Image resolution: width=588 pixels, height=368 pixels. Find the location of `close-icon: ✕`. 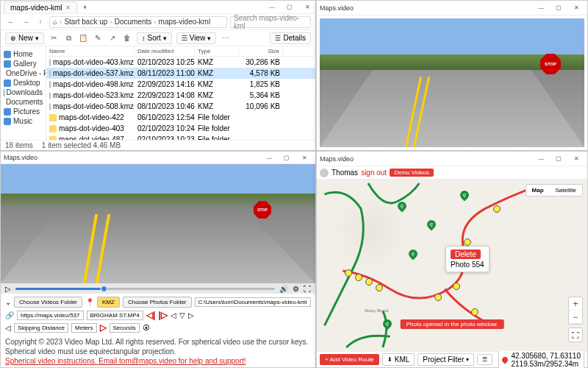

close-icon: ✕ is located at coordinates (68, 7).